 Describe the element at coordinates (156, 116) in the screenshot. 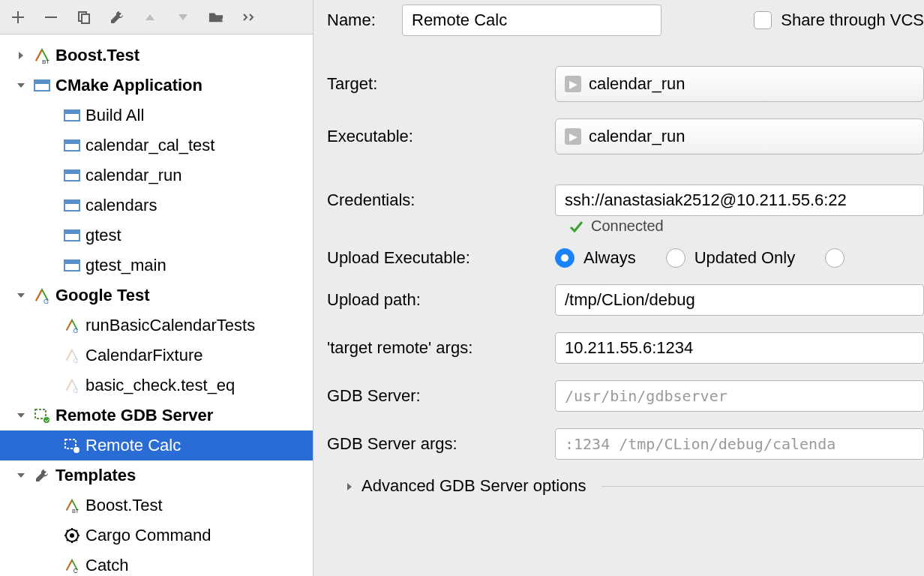

I see `tree-item-build-all: Build All` at that location.